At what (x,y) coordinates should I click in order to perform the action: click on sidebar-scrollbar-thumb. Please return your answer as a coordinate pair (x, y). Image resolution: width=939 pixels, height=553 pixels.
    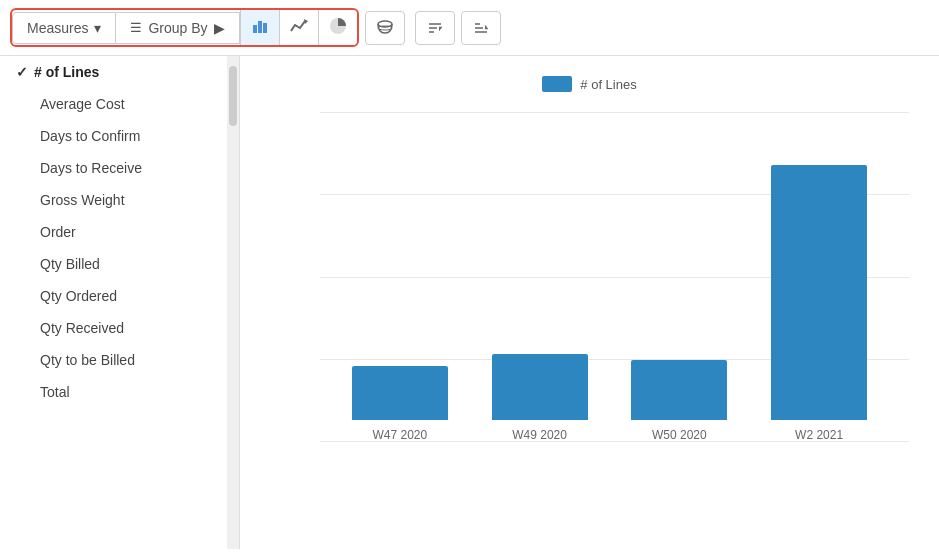
    Looking at the image, I should click on (233, 96).